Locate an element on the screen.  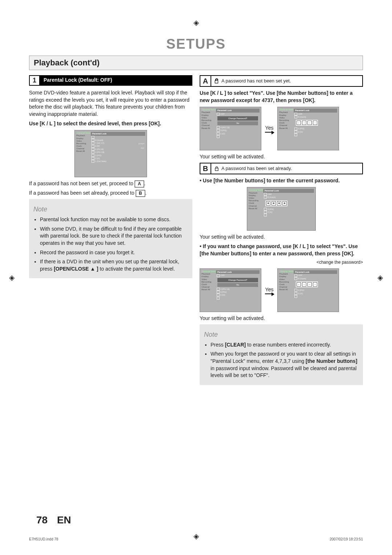
dialog-question: Change Password? is located at coordinates (238, 118).